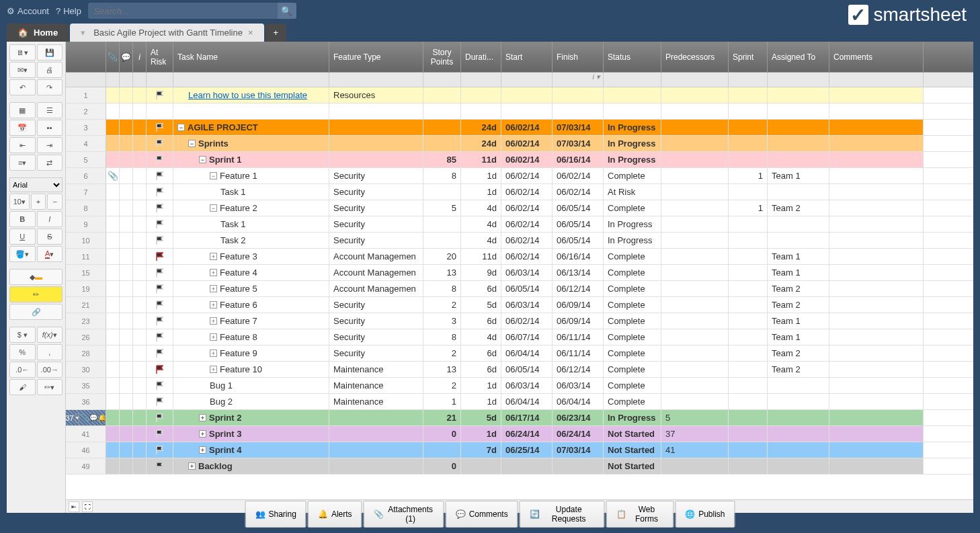 Image resolution: width=980 pixels, height=533 pixels. What do you see at coordinates (481, 354) in the screenshot?
I see `cell-duration: 6d` at bounding box center [481, 354].